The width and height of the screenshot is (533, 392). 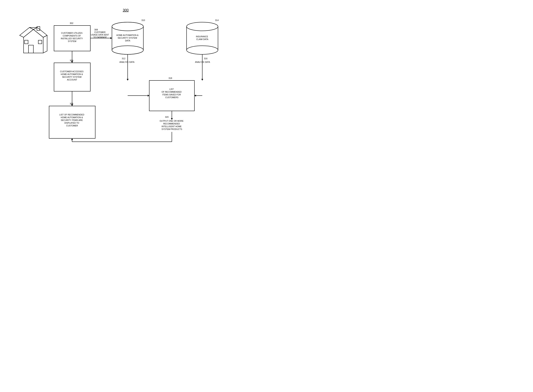 I want to click on ref-304: 304, so click(x=72, y=61).